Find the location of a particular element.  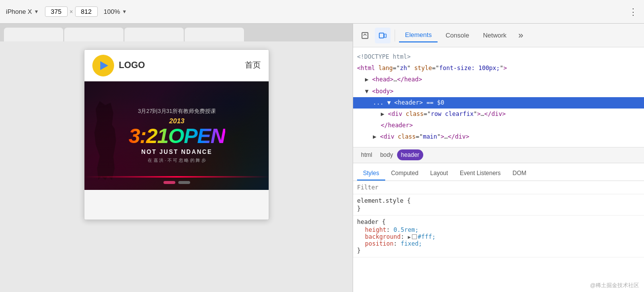

dom-line-html: <html lang="zh" style="font-size: 100px;… is located at coordinates (499, 68).